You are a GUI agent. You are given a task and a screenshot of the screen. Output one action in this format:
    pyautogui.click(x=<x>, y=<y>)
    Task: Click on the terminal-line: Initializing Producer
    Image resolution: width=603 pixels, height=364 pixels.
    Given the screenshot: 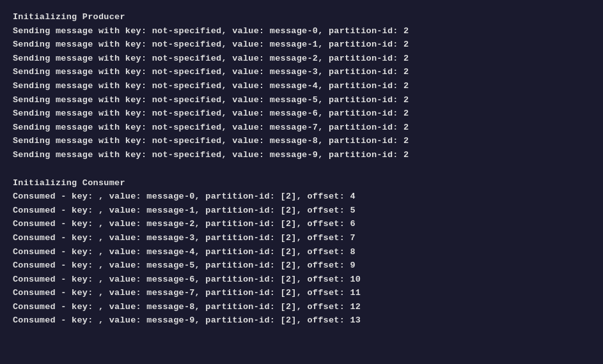 What is the action you would take?
    pyautogui.click(x=302, y=17)
    